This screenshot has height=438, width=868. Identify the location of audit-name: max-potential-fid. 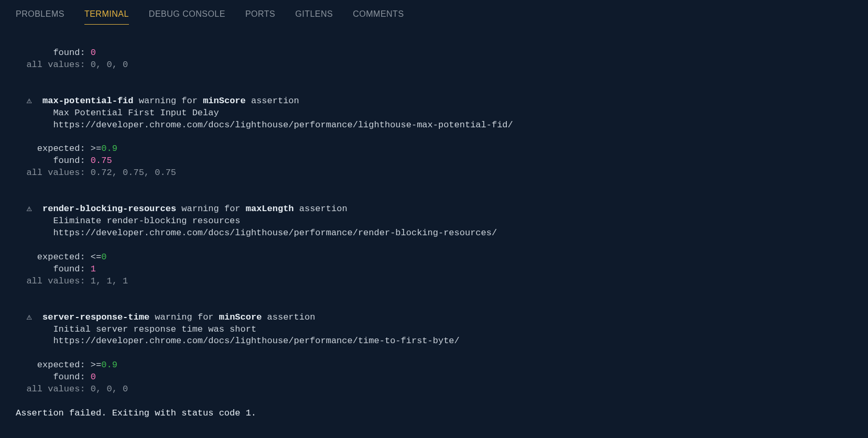
(88, 101).